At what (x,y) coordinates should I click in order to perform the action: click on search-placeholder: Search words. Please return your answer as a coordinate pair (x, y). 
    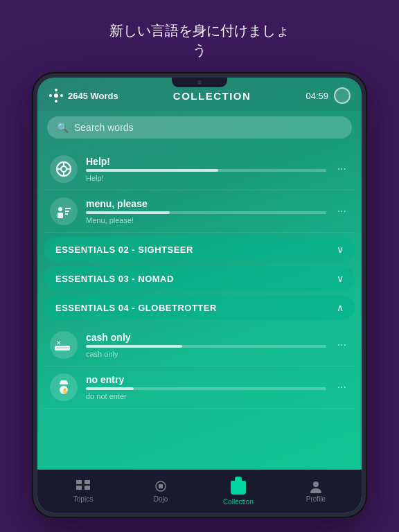
    Looking at the image, I should click on (104, 127).